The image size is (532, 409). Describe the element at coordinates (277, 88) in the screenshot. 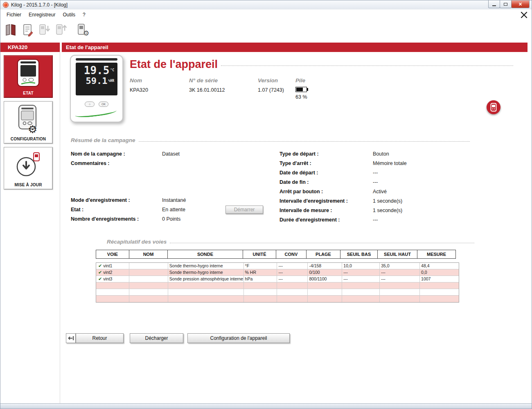

I see `field-version: Version 1.07 (7243)` at that location.